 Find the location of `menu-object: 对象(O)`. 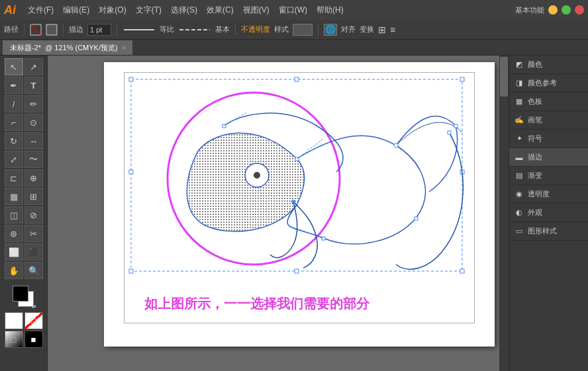

menu-object: 对象(O) is located at coordinates (113, 11).